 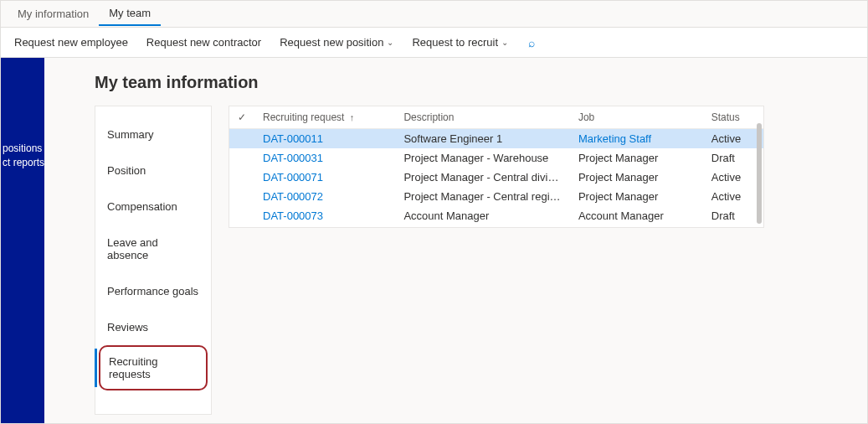 I want to click on action-bar: Request new employee Request new contrac…, so click(x=434, y=43).